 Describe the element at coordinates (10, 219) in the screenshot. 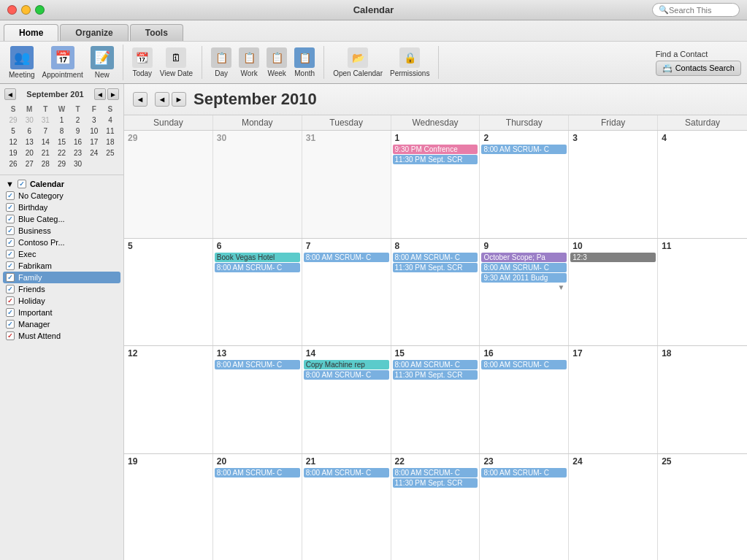

I see `checkbox-blue-categ: ✓` at that location.